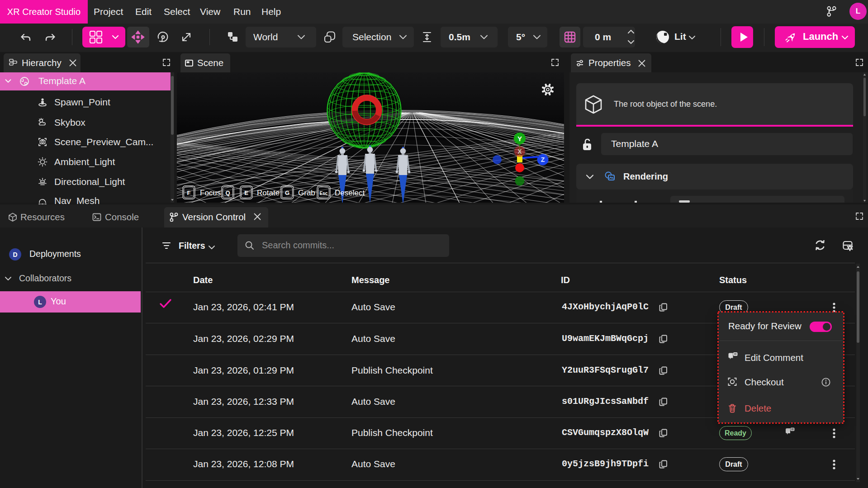 Image resolution: width=868 pixels, height=488 pixels. I want to click on svg-text: E, so click(246, 193).